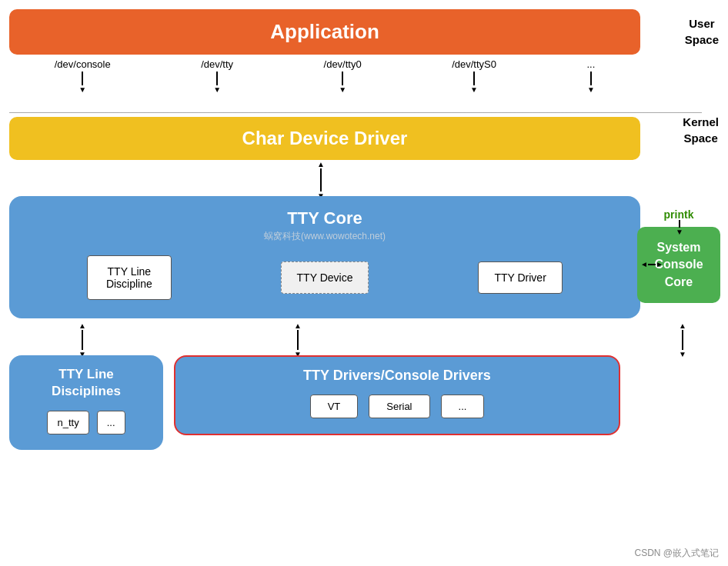  What do you see at coordinates (397, 395) in the screenshot?
I see `tty-drivers-block: TTY Drivers/Console Drivers VT Serial ..…` at bounding box center [397, 395].